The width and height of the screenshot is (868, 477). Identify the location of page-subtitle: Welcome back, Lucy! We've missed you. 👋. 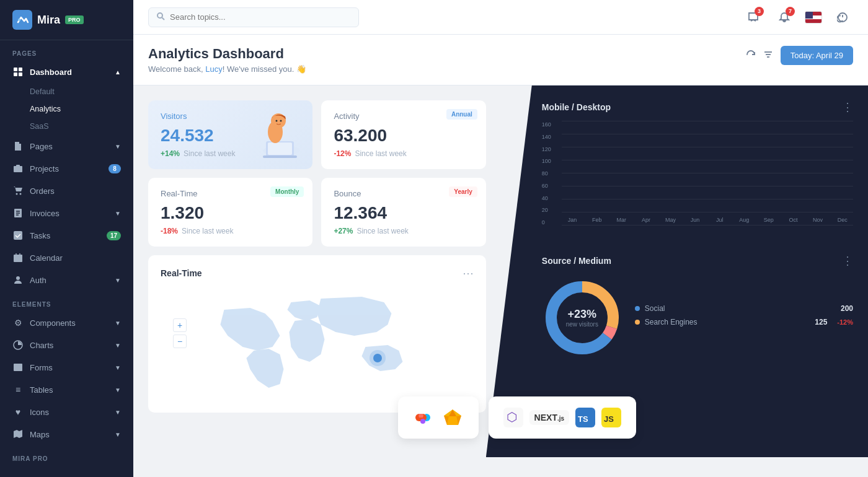
(227, 69).